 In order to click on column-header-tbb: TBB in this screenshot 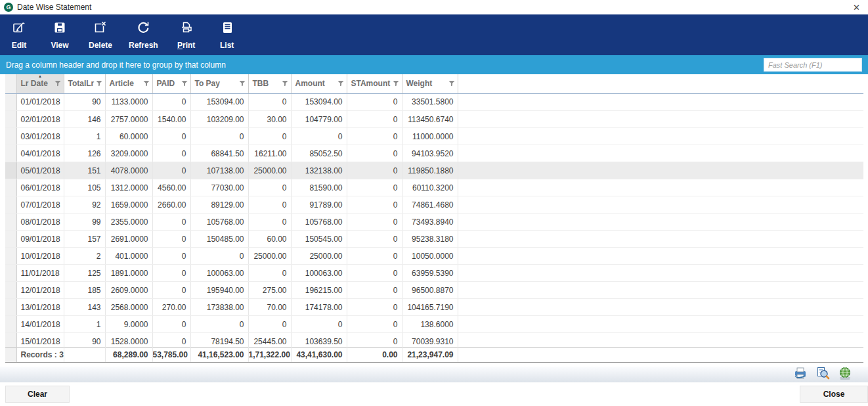, I will do `click(269, 84)`.